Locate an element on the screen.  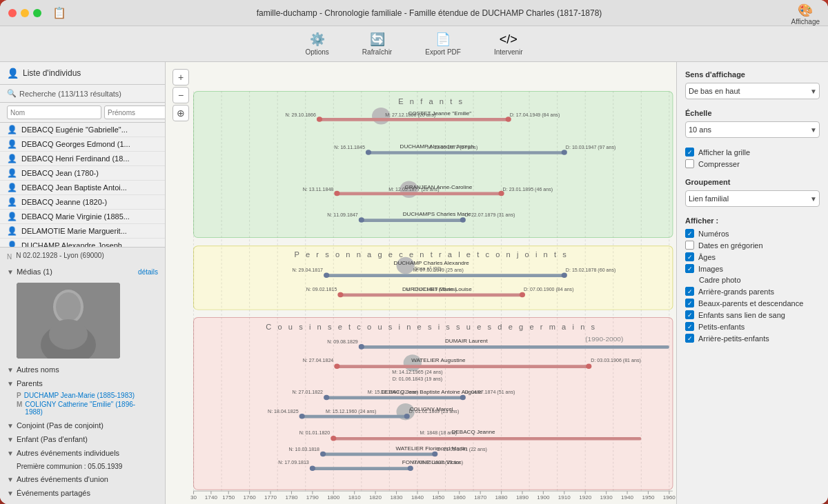
person-list: 👤 DEBACQ Eugénie "Gabrielle"... 👤 DEBACQ… is located at coordinates (83, 185).